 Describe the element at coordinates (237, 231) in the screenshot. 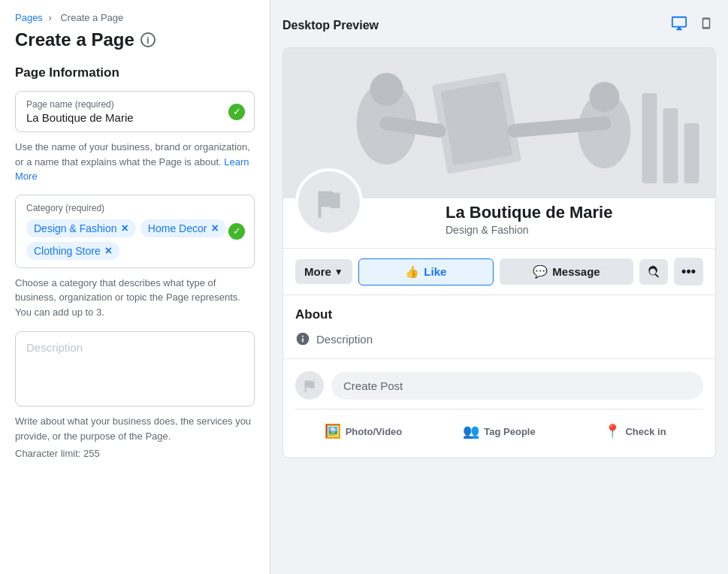

I see `category-check-icon: ✓` at that location.